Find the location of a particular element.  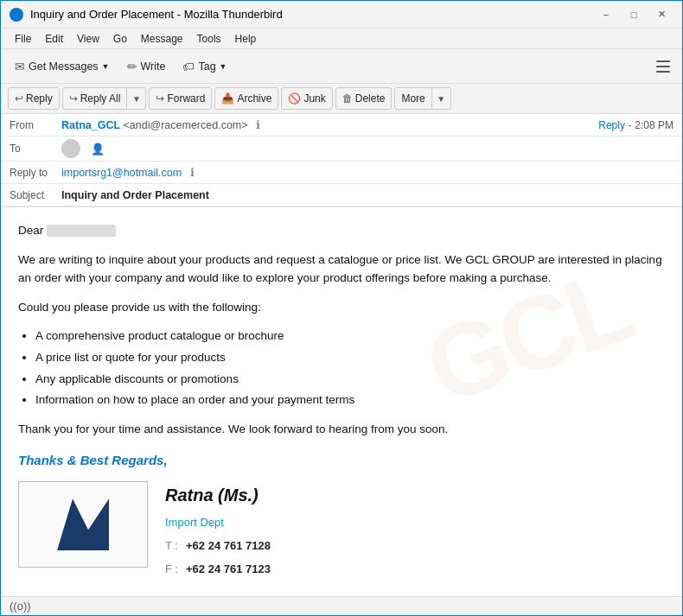

window-controls: − □ ✕ is located at coordinates (634, 15).